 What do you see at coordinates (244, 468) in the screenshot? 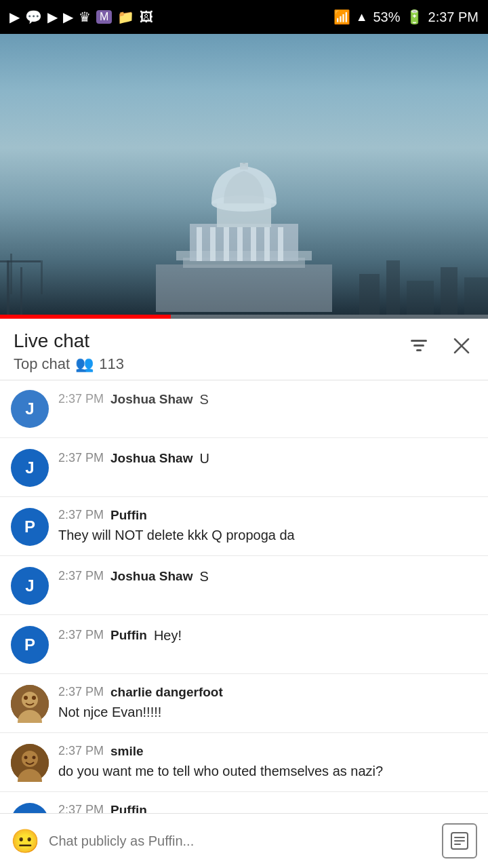
I see `table-row: J 2:37 PM Joshua Shaw U` at bounding box center [244, 468].